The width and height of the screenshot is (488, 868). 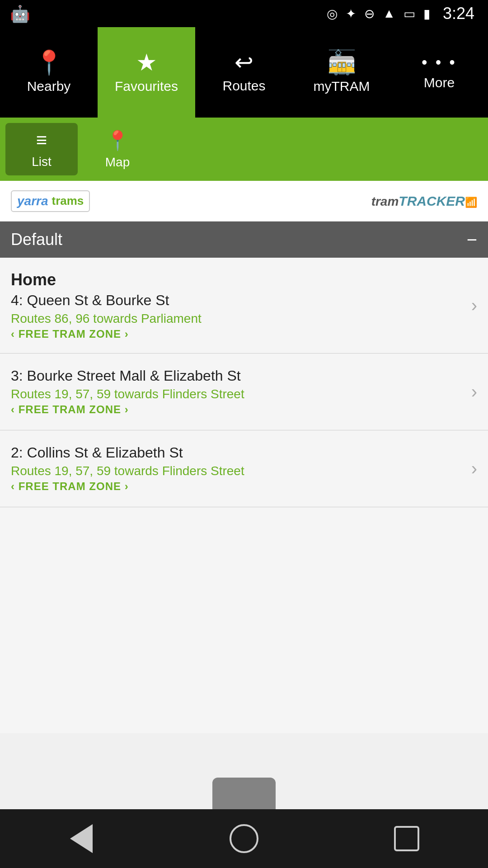 What do you see at coordinates (238, 334) in the screenshot?
I see `item-ftz-1: ‹ FREE TRAM ZONE ›` at bounding box center [238, 334].